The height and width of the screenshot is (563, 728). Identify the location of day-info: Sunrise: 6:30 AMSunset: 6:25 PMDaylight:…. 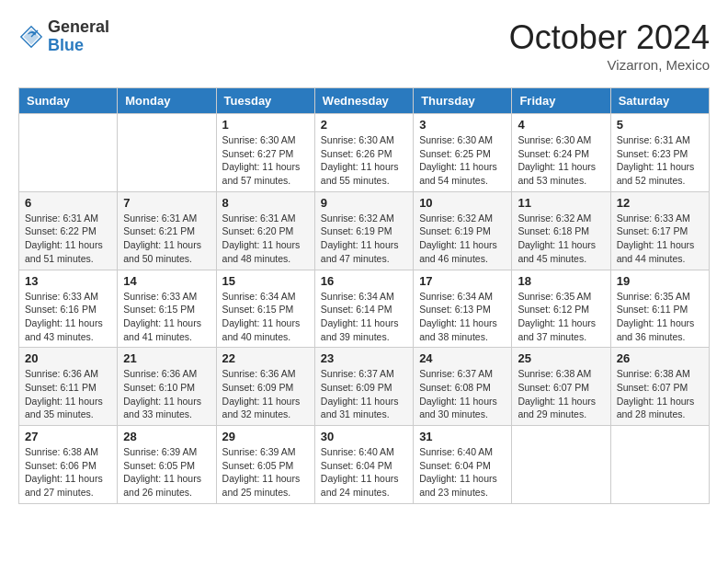
(462, 160).